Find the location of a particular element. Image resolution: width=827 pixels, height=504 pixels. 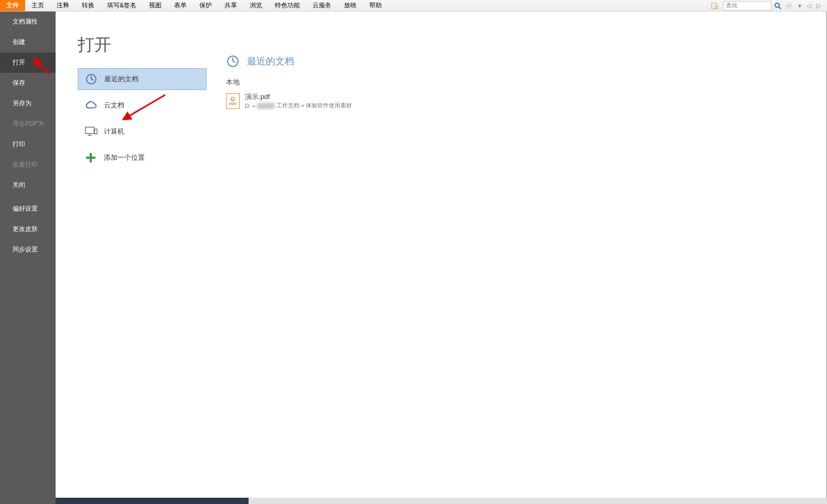

location-computer-label: 计算机 is located at coordinates (114, 132).